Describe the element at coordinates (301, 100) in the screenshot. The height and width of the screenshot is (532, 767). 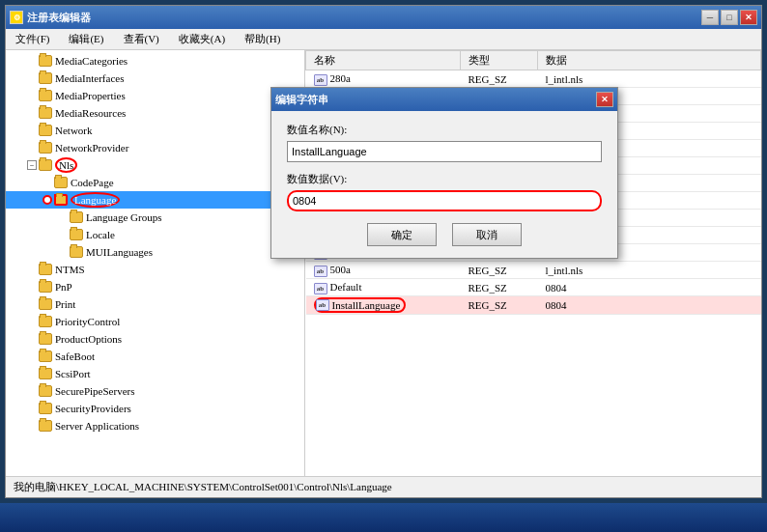
I see `dialog-title-text: 编辑字符串` at that location.